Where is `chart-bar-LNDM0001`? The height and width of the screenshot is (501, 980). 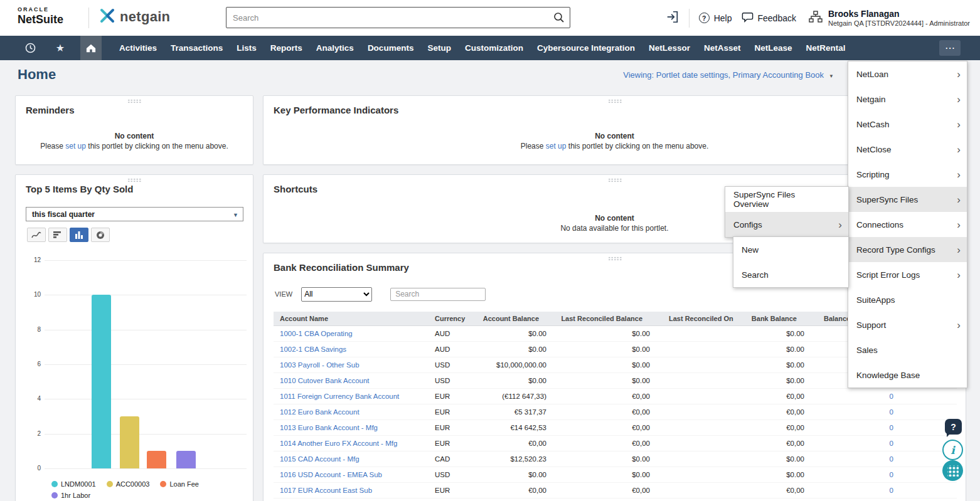
chart-bar-LNDM0001 is located at coordinates (102, 381).